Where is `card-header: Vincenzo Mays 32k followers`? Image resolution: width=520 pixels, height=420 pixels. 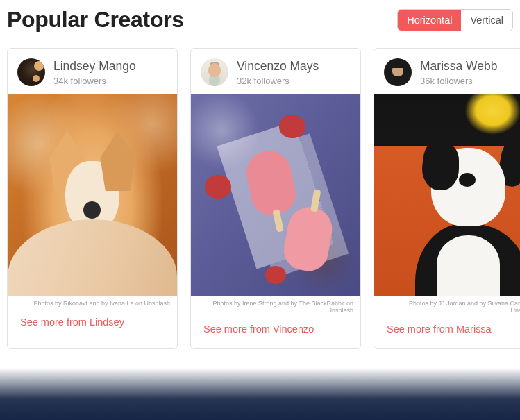
card-header: Vincenzo Mays 32k followers is located at coordinates (276, 72).